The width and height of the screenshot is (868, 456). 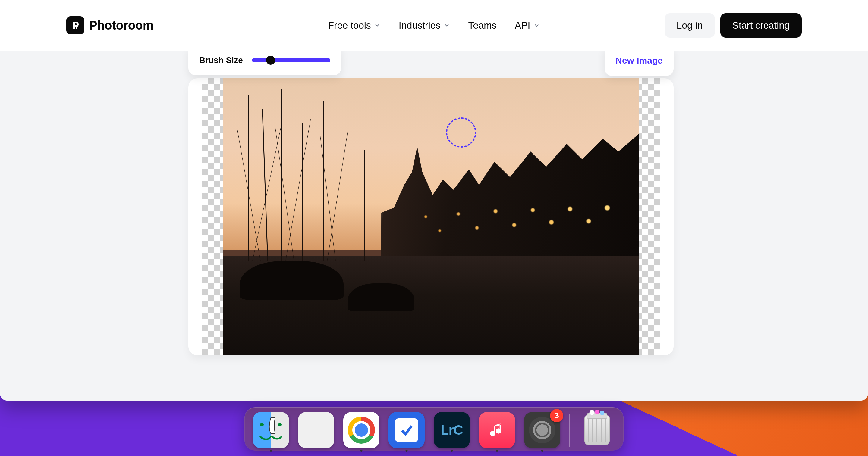 I want to click on dock-music-icon, so click(x=497, y=430).